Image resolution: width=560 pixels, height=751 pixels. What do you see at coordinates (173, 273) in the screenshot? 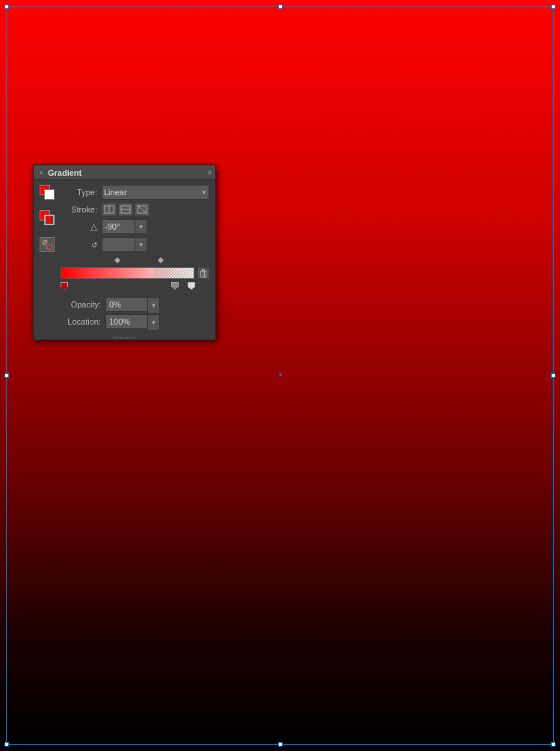
I see `checkerboard-overlay` at bounding box center [173, 273].